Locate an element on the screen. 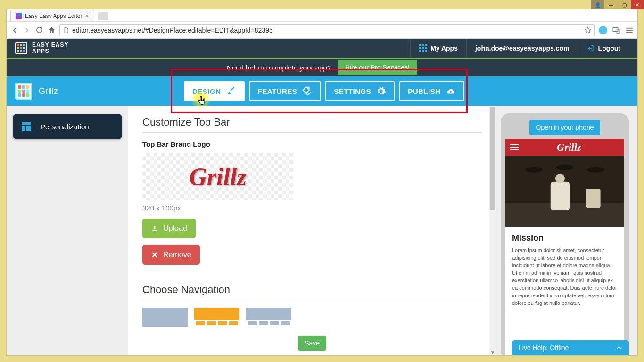 Image resolution: width=644 pixels, height=362 pixels. remove-button: Remove is located at coordinates (171, 255).